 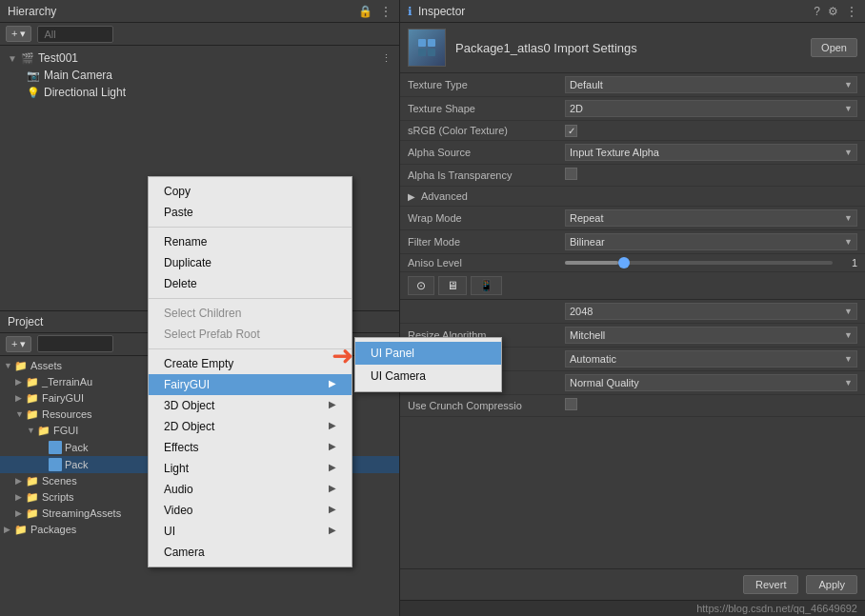 I want to click on dropdown-value: Mitchell, so click(x=587, y=335).